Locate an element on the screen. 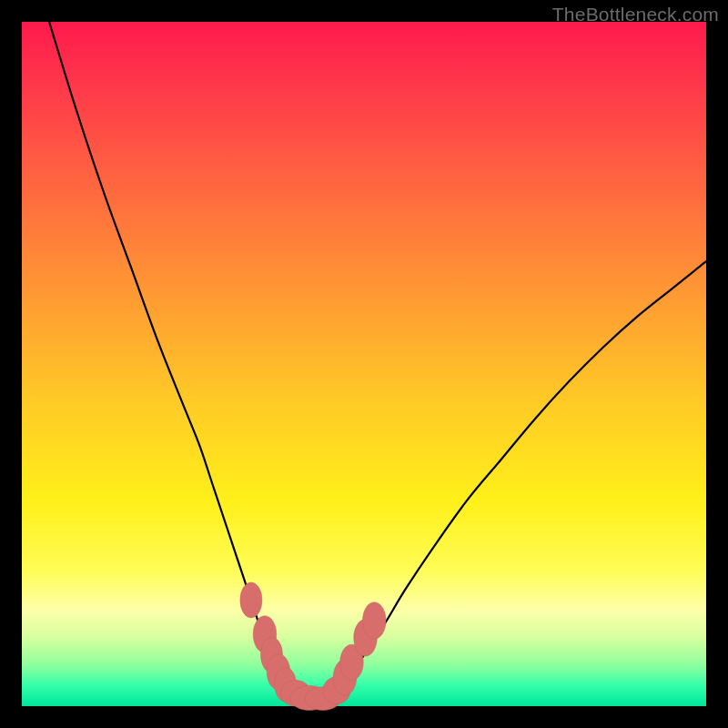 The width and height of the screenshot is (728, 728). marker-group is located at coordinates (313, 646).